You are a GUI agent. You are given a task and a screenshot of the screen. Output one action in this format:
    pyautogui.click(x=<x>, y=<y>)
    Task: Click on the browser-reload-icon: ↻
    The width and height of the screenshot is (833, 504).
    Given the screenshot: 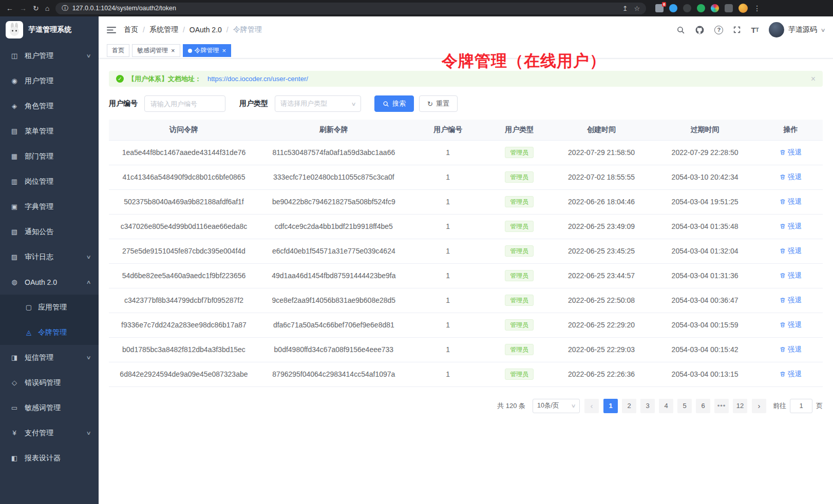 What is the action you would take?
    pyautogui.click(x=36, y=8)
    